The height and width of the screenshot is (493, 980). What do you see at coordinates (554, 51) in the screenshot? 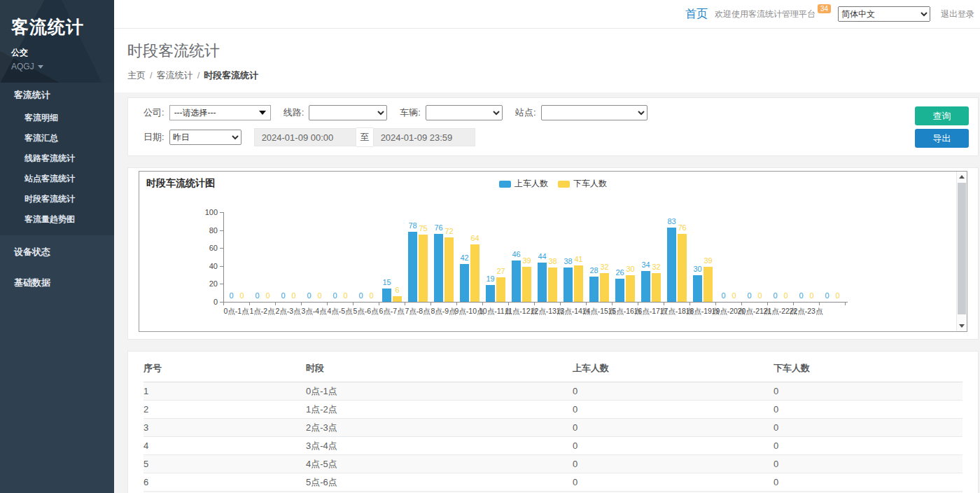
I see `page-title: 时段客流统计` at bounding box center [554, 51].